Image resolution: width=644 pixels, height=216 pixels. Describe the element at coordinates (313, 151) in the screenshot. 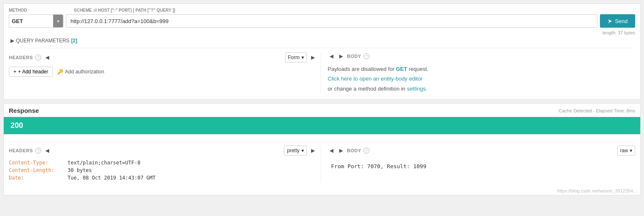

I see `resp-headers-nav-right: ▶` at that location.